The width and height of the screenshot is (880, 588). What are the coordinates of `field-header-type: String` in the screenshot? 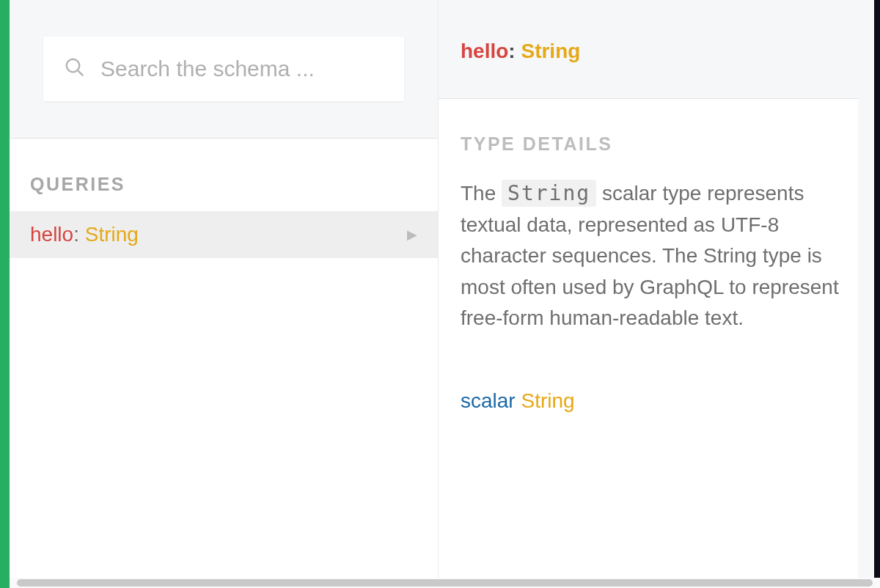 It's located at (550, 51).